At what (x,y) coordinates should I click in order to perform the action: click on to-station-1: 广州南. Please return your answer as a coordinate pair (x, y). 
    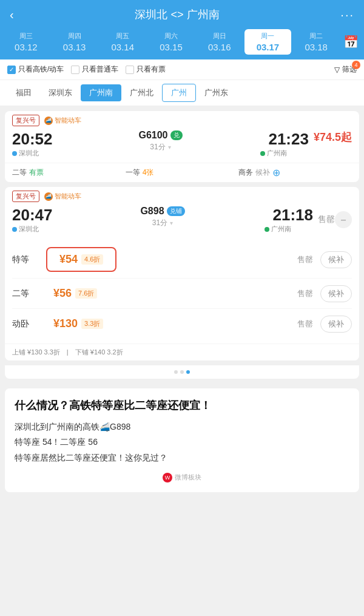
    Looking at the image, I should click on (285, 153).